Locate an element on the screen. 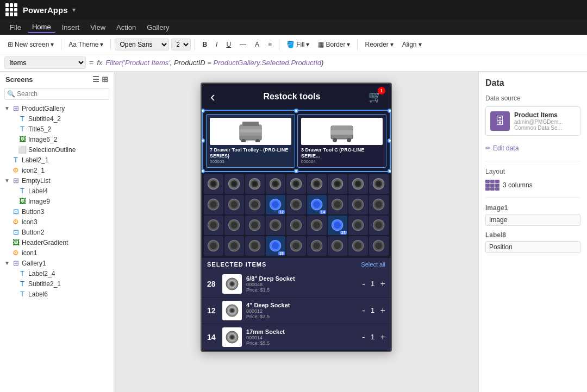 The width and height of the screenshot is (587, 392). align-button: ≡ is located at coordinates (270, 45).